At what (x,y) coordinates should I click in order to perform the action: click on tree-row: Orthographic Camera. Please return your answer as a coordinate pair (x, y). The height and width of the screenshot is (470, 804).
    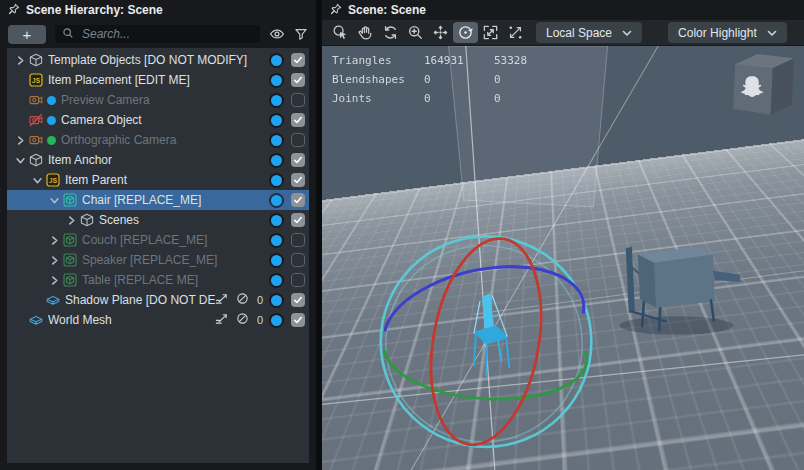
    Looking at the image, I should click on (158, 140).